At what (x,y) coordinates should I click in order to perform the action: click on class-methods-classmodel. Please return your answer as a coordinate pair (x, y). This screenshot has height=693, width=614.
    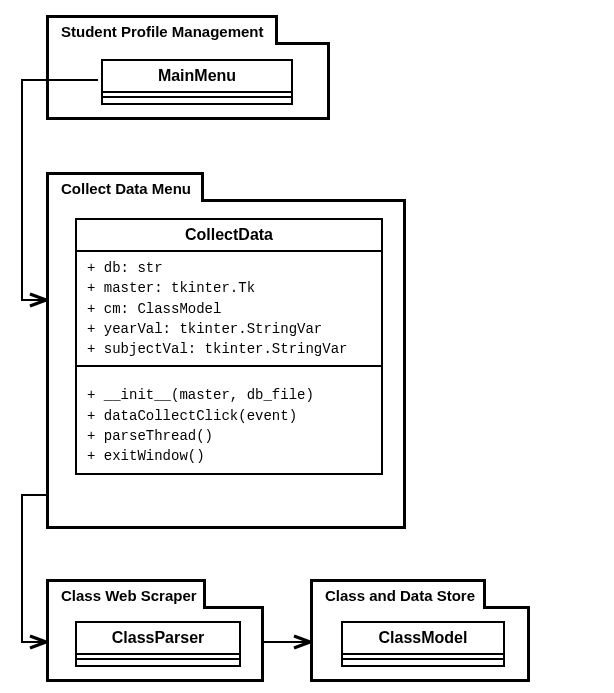
    Looking at the image, I should click on (423, 662).